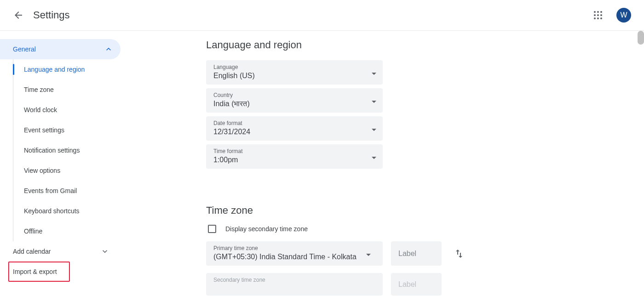 This screenshot has height=296, width=644. What do you see at coordinates (294, 123) in the screenshot?
I see `date-format-select-label: Date format` at bounding box center [294, 123].